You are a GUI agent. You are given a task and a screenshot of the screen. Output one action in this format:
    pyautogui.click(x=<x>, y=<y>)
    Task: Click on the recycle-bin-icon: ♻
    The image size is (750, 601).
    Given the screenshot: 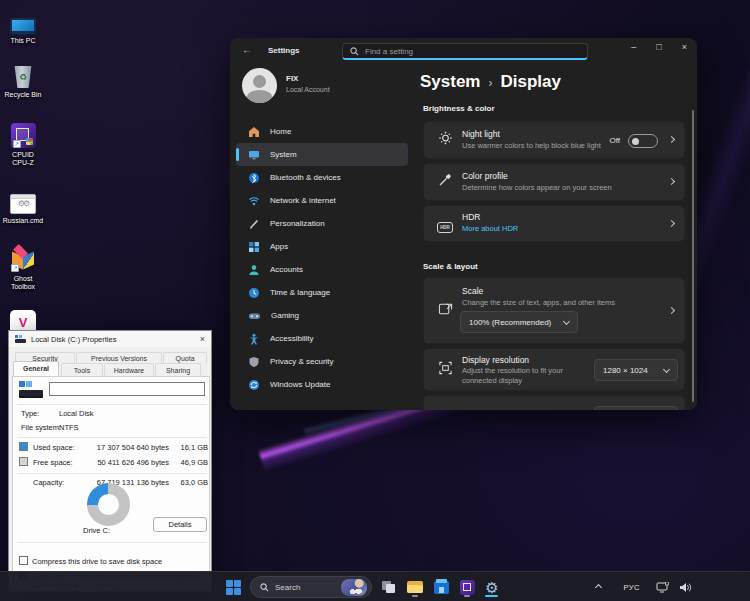 What is the action you would take?
    pyautogui.click(x=23, y=74)
    